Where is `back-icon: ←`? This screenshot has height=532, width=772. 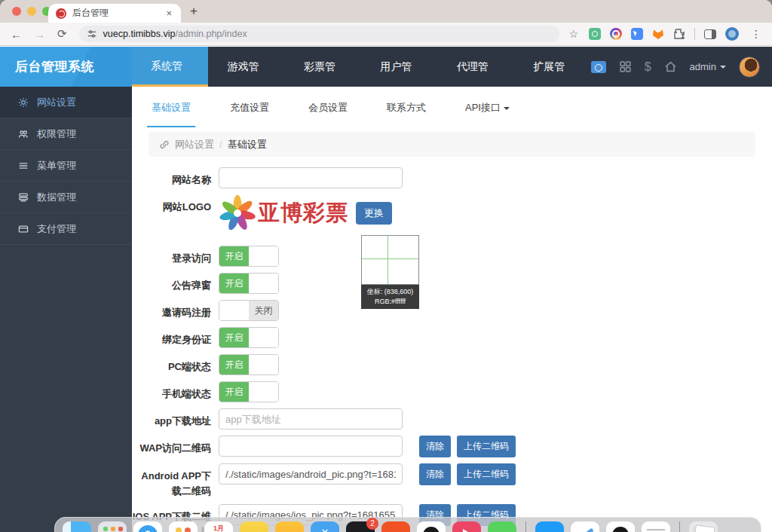 back-icon: ← is located at coordinates (17, 35).